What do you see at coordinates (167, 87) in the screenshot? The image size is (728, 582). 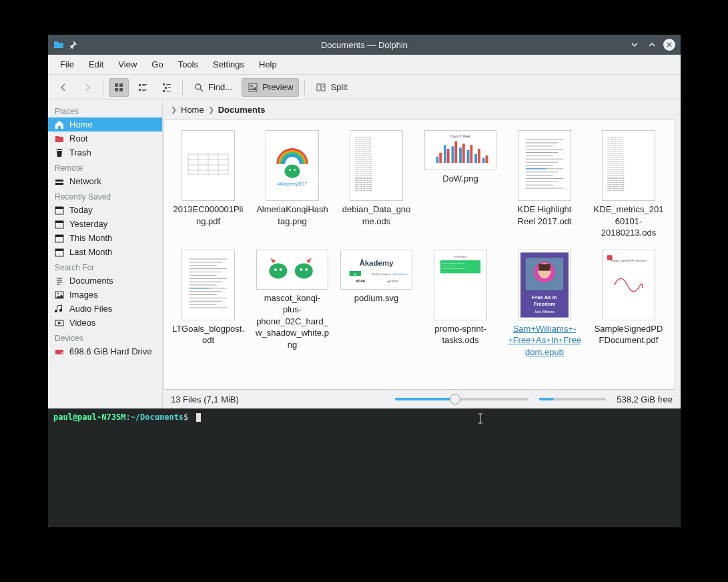 I see `view-details-button` at bounding box center [167, 87].